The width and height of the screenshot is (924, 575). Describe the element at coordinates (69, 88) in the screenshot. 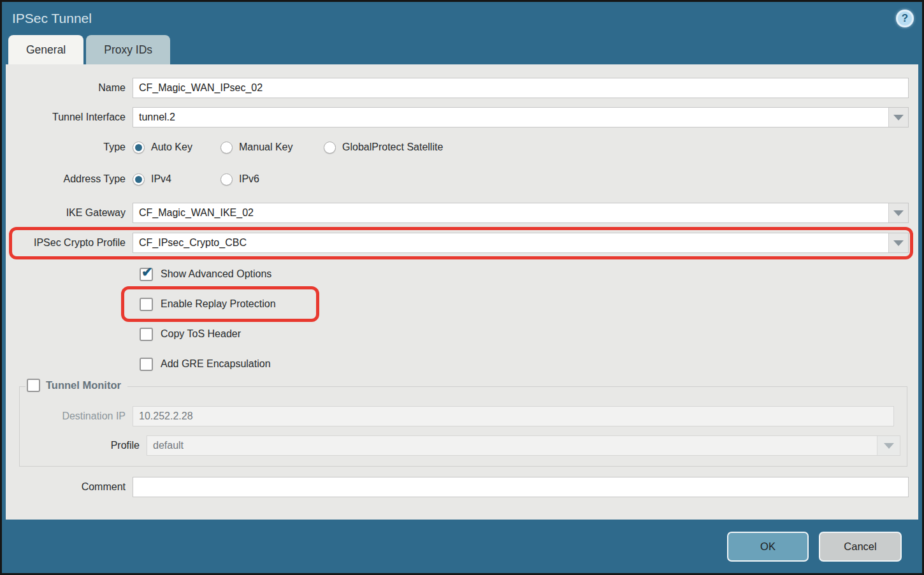

I see `name-label: Name` at that location.